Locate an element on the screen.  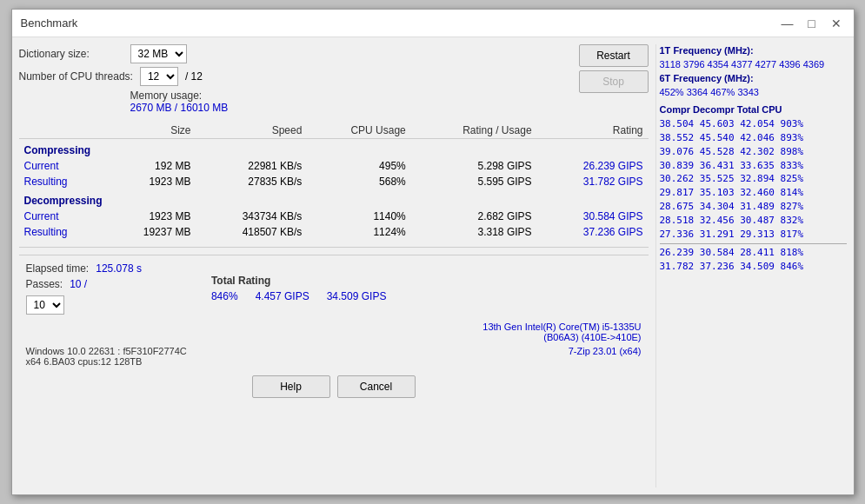
right-table-row: 39.076 45.528 42.302 898% is located at coordinates (753, 152).